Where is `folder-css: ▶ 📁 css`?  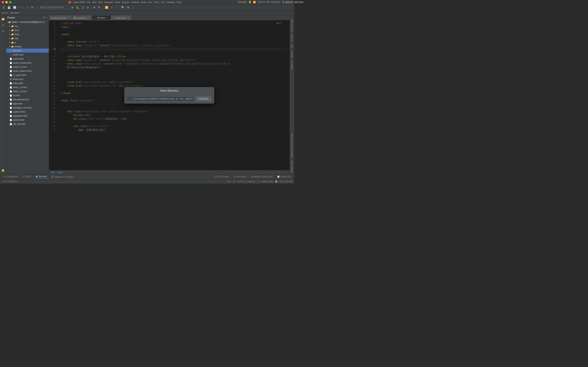
folder-css: ▶ 📁 css is located at coordinates (27, 26).